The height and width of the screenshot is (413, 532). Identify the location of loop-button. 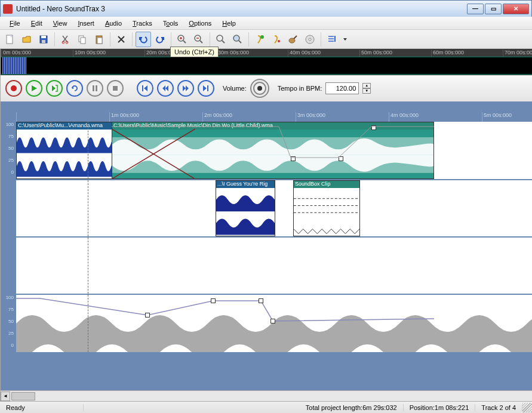
(75, 88).